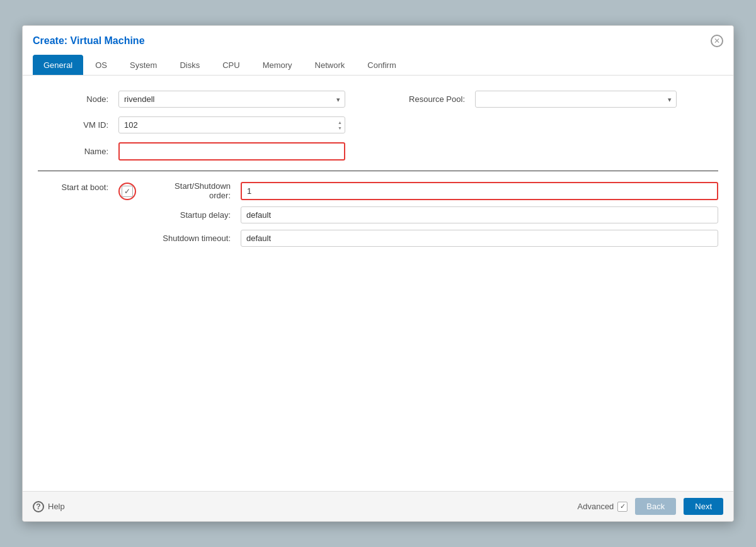 The image size is (756, 547). What do you see at coordinates (277, 65) in the screenshot?
I see `tab-memory: Memory` at bounding box center [277, 65].